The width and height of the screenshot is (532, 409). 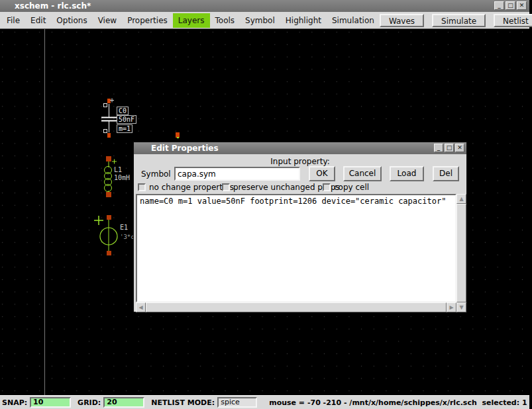 I want to click on scroll-left-icon: ◀, so click(x=140, y=307).